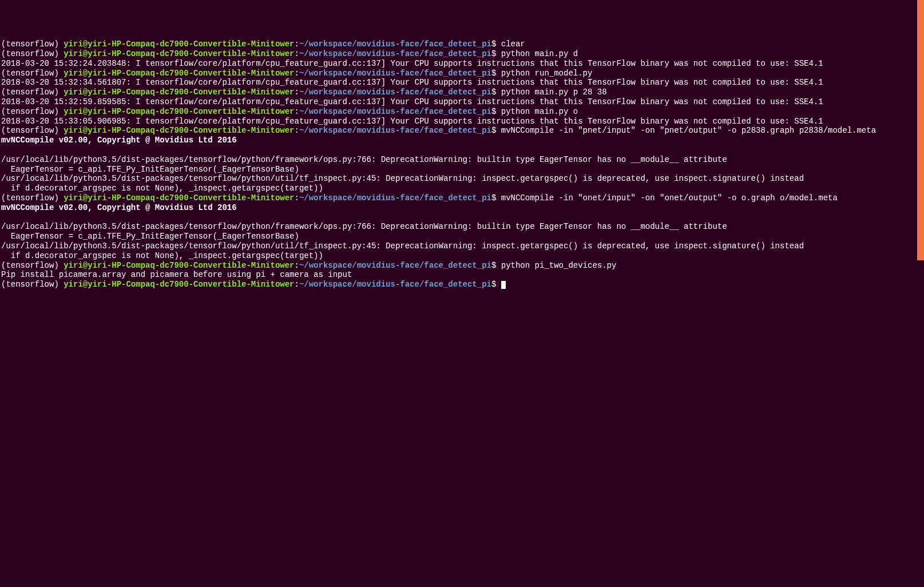  What do you see at coordinates (554, 92) in the screenshot?
I see `command-text: python main.py p 28 38` at bounding box center [554, 92].